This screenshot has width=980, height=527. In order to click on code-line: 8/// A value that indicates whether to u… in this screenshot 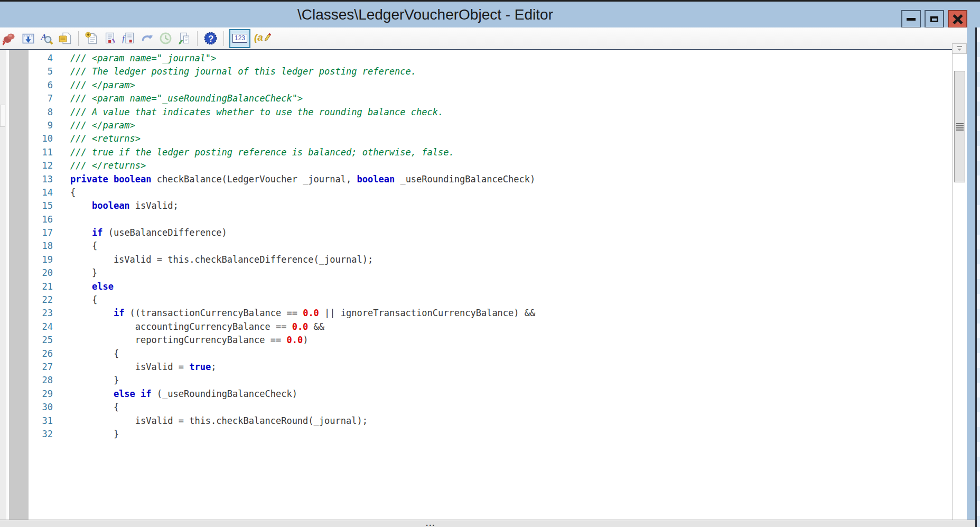, I will do `click(490, 112)`.